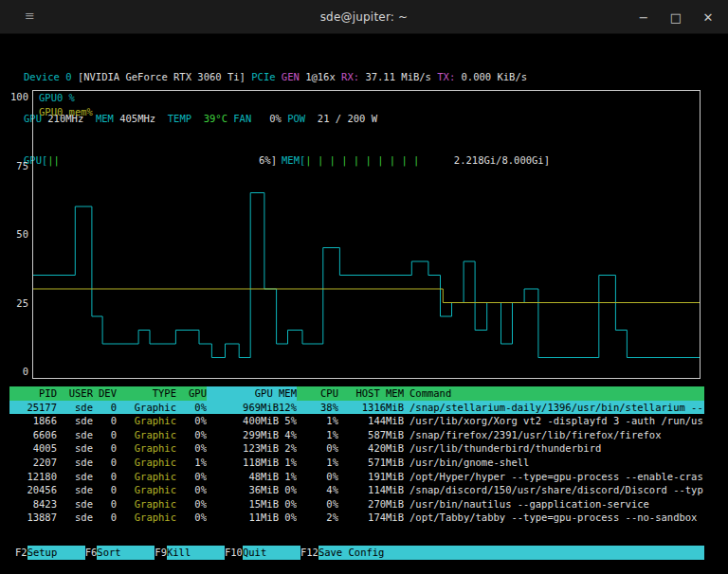 This screenshot has width=728, height=574. What do you see at coordinates (676, 17) in the screenshot?
I see `maximize-button: □` at bounding box center [676, 17].